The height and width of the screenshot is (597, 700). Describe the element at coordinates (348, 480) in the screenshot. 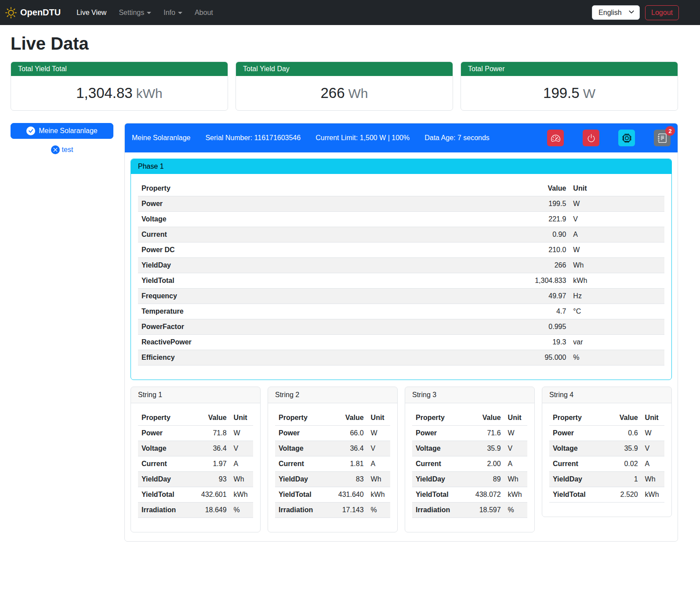

I see `value-cell: 83` at that location.